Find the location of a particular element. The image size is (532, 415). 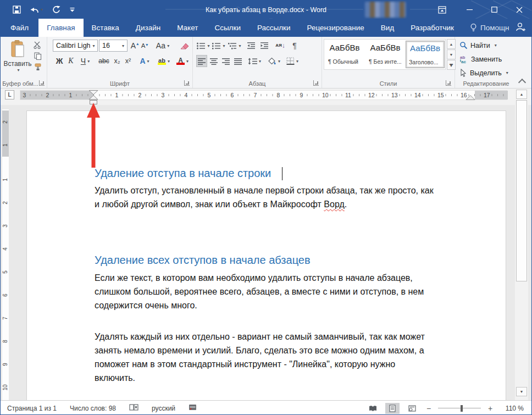

tab-selector: L is located at coordinates (10, 95).